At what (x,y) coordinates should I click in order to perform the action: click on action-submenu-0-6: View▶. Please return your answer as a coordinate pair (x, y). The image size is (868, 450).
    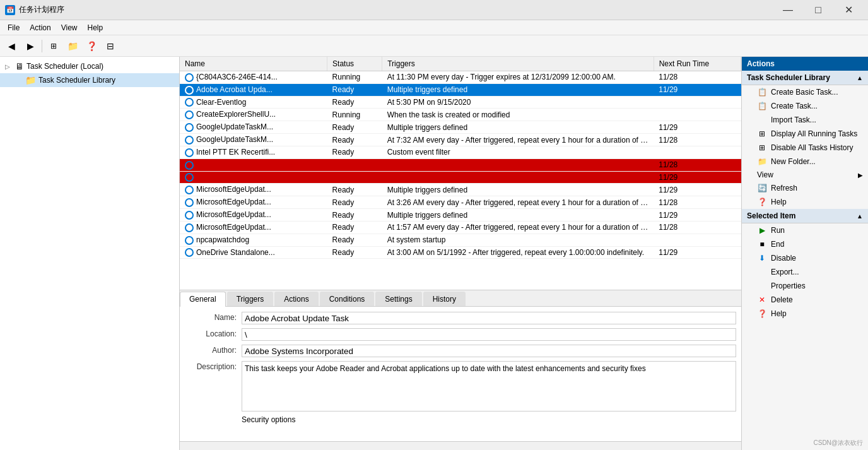
    Looking at the image, I should click on (805, 175).